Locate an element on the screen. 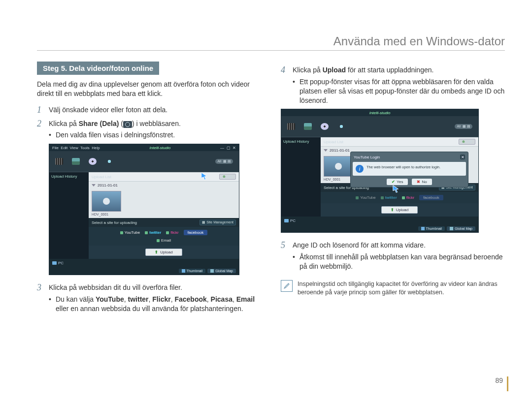 The image size is (532, 406). app-screenshot-1: File Edit View Tools Help Intelli-studio… is located at coordinates (144, 210).